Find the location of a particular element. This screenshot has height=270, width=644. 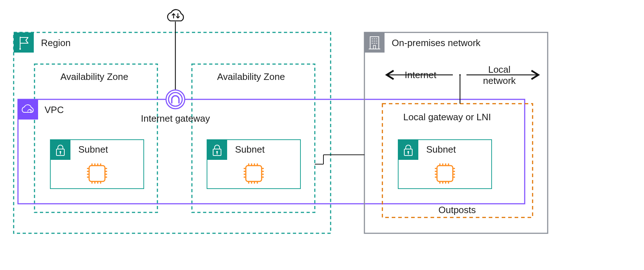

region-label: Region is located at coordinates (56, 43).